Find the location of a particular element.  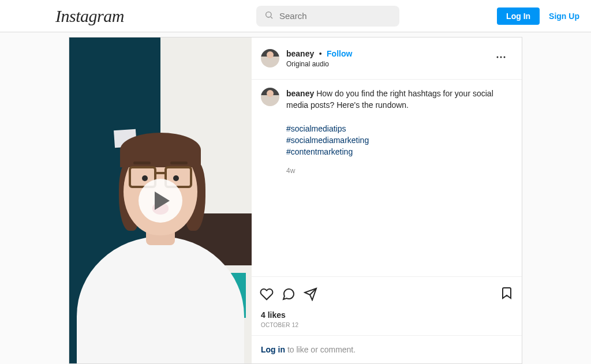

time-ago: 4w is located at coordinates (399, 171).